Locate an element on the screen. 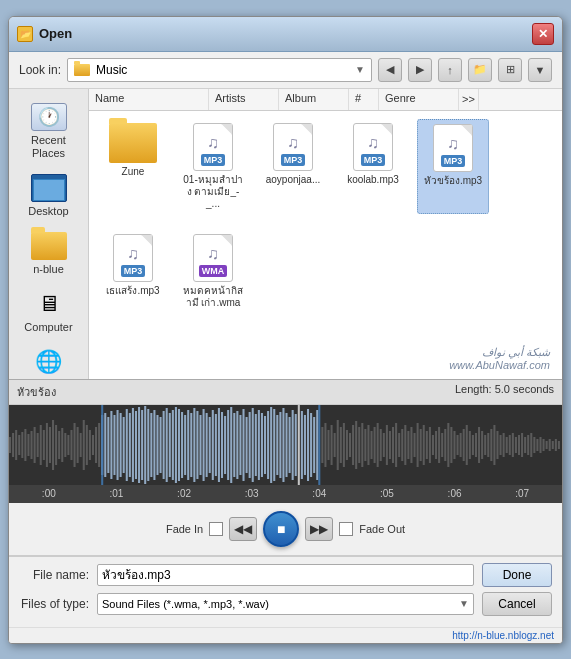 This screenshot has width=571, height=659. music-note-icon-1: ♫ is located at coordinates (213, 143).